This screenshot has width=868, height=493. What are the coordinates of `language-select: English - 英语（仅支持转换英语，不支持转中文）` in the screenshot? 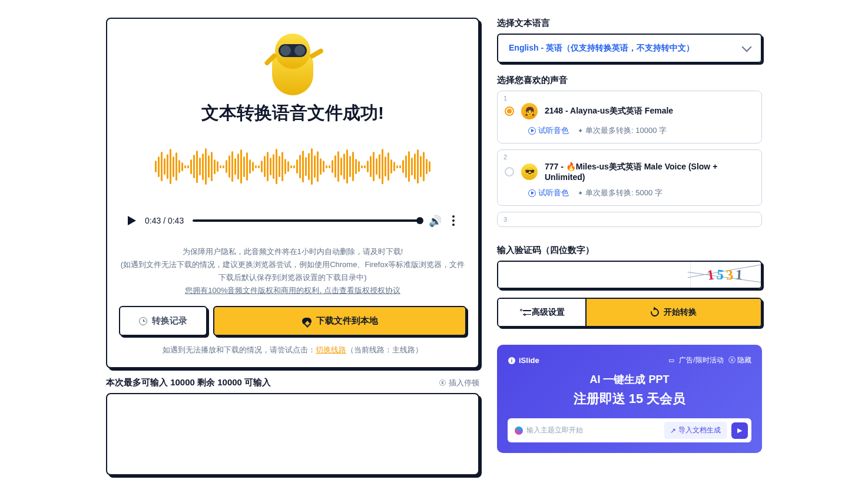 It's located at (630, 48).